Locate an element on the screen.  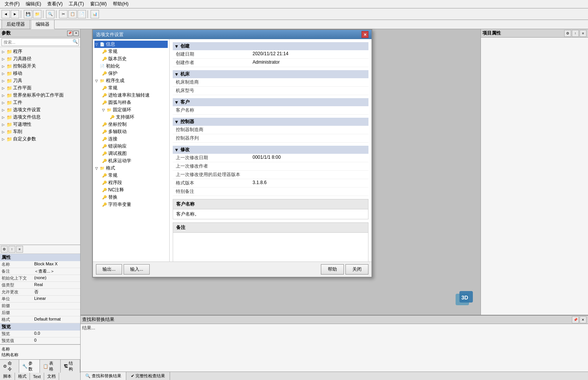
tree-item-toolpath: ▷ 📁 刀具路径 is located at coordinates (40, 59).